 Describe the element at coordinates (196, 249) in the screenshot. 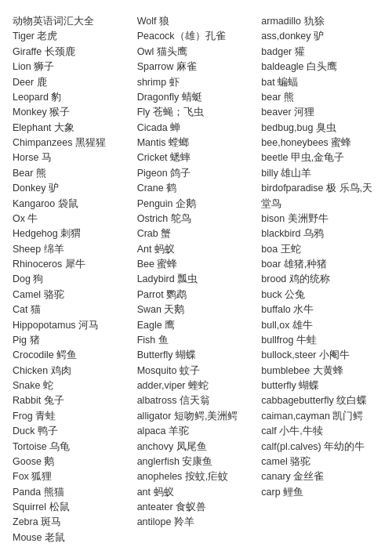

I see `list-item: Ant 蚂蚁` at that location.